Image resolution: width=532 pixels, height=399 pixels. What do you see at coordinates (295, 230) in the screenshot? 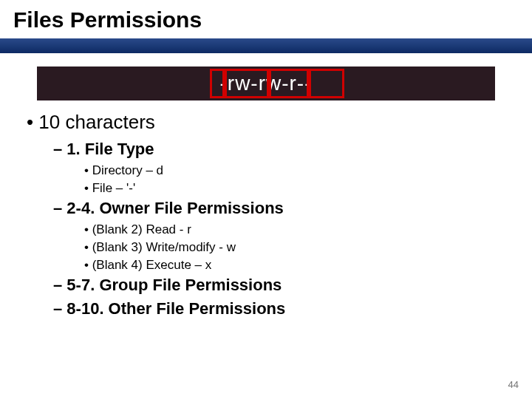
I see `bullet-read-r: (Blank 2) Read - r` at bounding box center [295, 230].